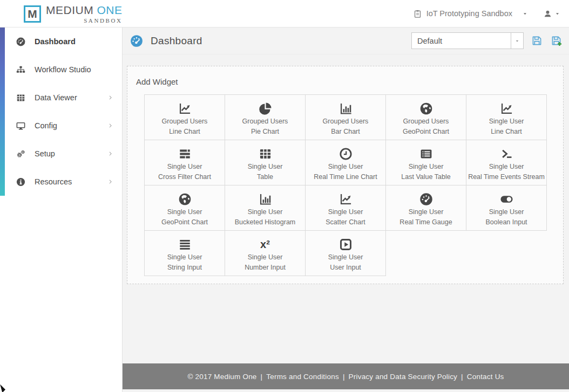 The height and width of the screenshot is (392, 569). I want to click on widget-type: Bar Chart, so click(346, 132).